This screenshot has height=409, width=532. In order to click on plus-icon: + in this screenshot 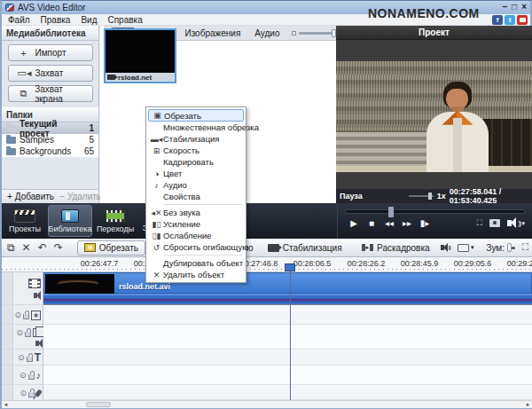, I will do `click(24, 53)`.